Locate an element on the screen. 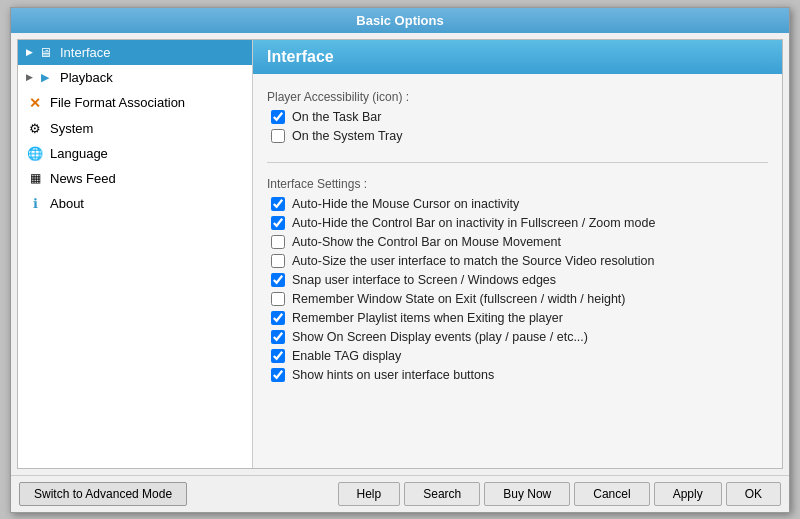 The height and width of the screenshot is (519, 800). accessibility-label: Player Accessibility (icon) : is located at coordinates (518, 97).